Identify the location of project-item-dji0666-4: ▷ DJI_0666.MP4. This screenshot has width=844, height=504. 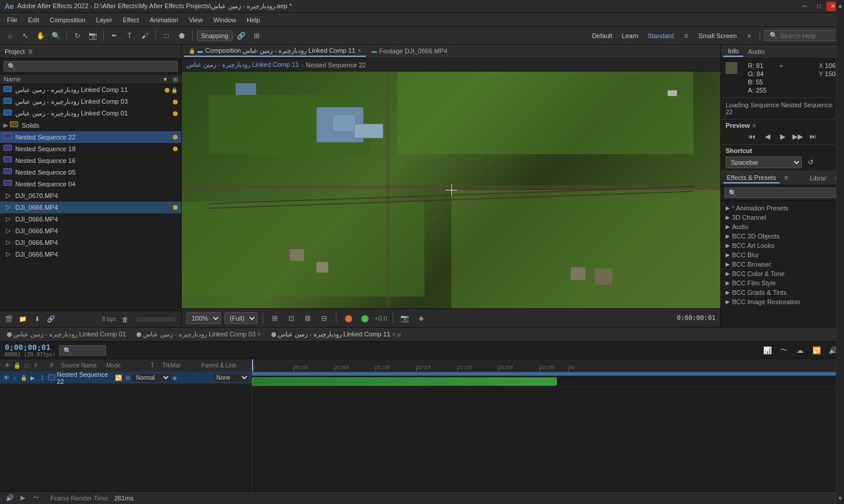
(90, 243).